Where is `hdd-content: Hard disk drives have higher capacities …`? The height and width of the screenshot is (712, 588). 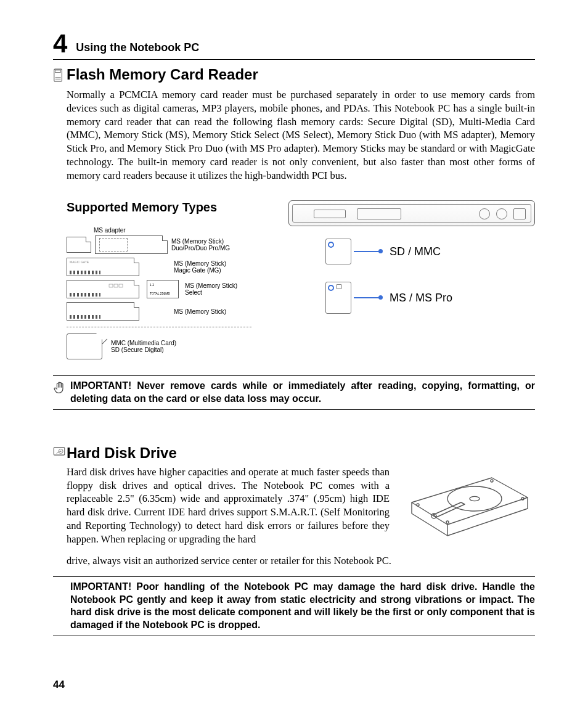
hdd-content: Hard disk drives have higher capacities … is located at coordinates (301, 510).